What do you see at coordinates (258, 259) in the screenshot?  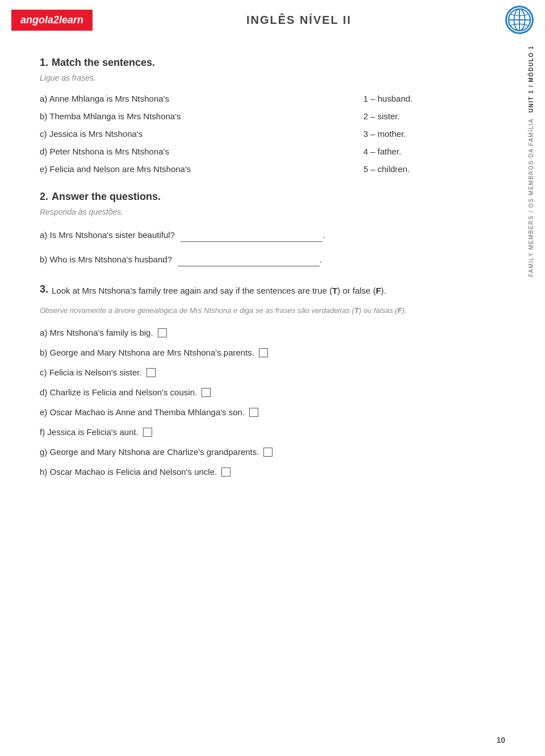 I see `question-row-b: b) Who is Mrs Ntshona's husband? .` at bounding box center [258, 259].